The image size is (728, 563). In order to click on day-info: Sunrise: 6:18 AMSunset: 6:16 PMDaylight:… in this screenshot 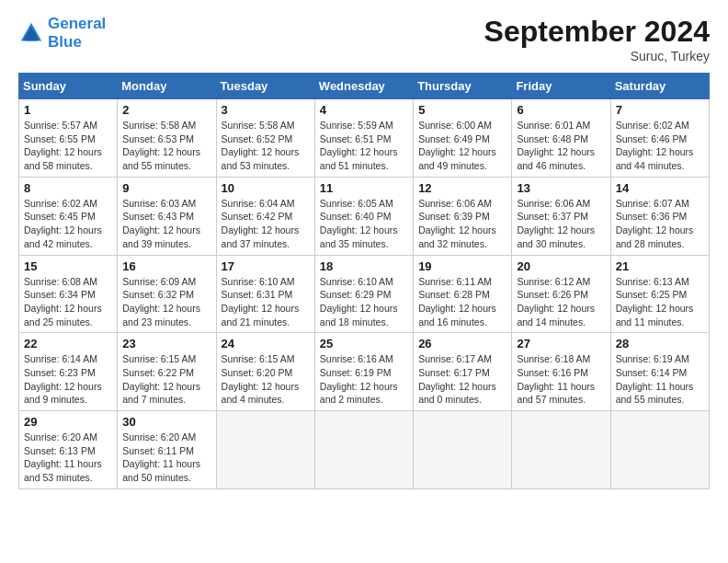, I will do `click(561, 379)`.